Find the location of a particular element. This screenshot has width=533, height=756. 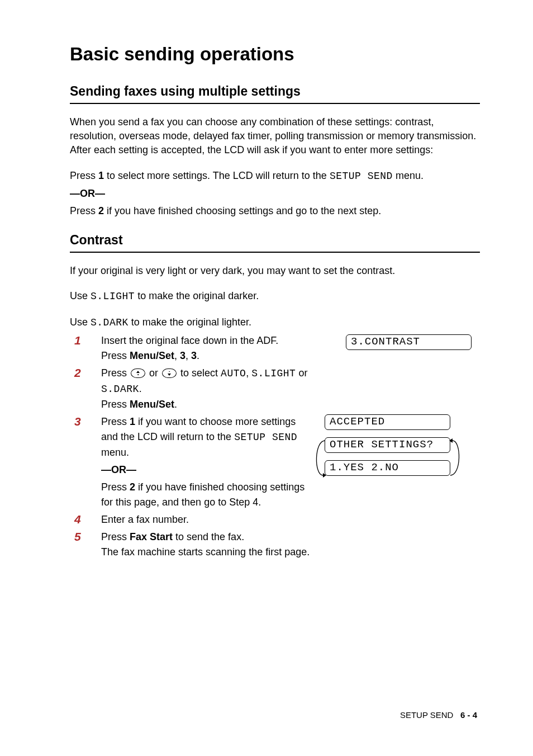

sdark-note: Use S.DARK to make the original lighter. is located at coordinates (275, 323).